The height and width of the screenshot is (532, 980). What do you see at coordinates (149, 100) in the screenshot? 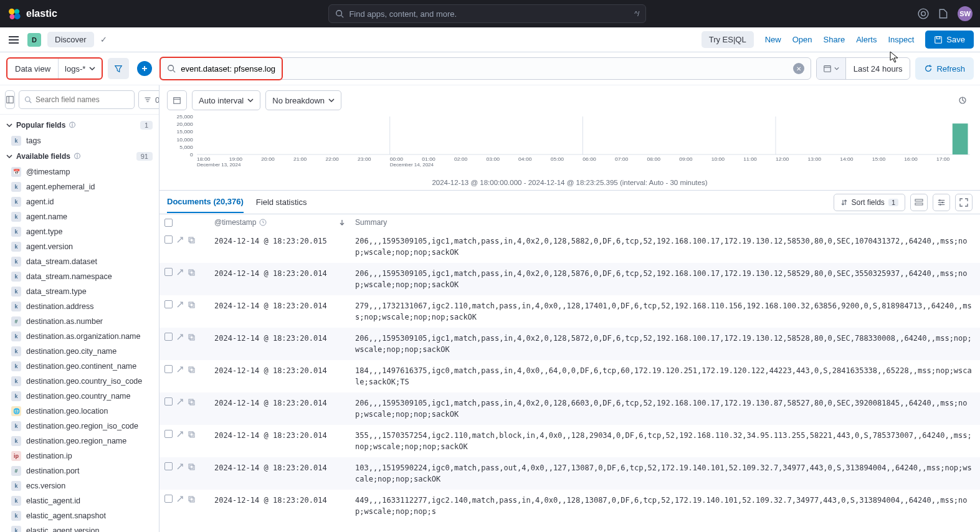
I see `field-filter-button: 0` at bounding box center [149, 100].